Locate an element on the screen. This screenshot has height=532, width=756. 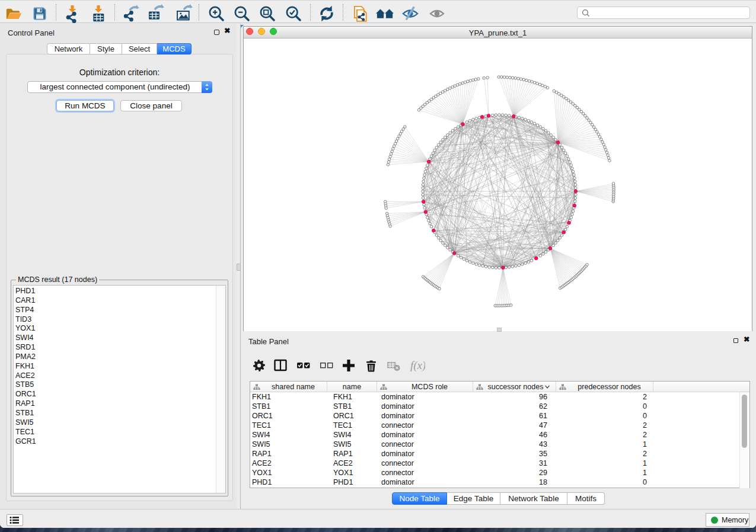
svg-text: f(x) is located at coordinates (417, 366).